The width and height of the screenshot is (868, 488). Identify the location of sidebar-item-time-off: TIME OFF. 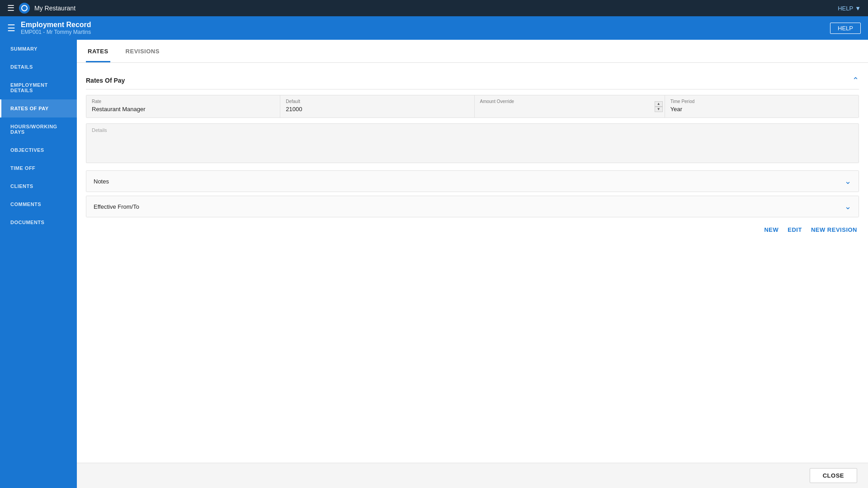
(38, 168).